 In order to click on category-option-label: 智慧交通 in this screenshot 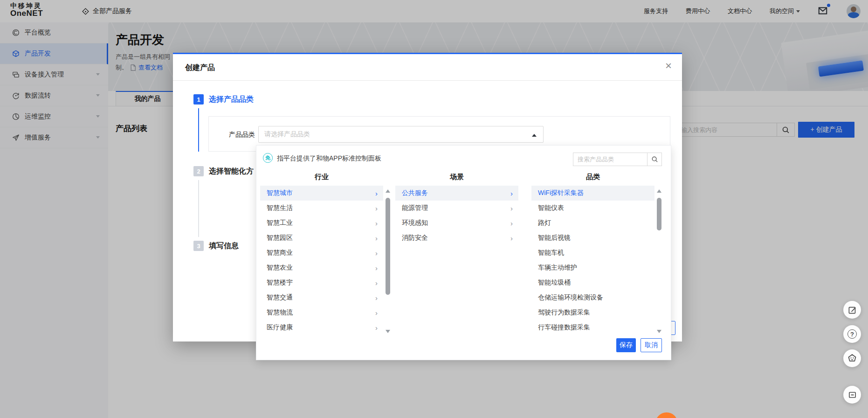, I will do `click(280, 298)`.